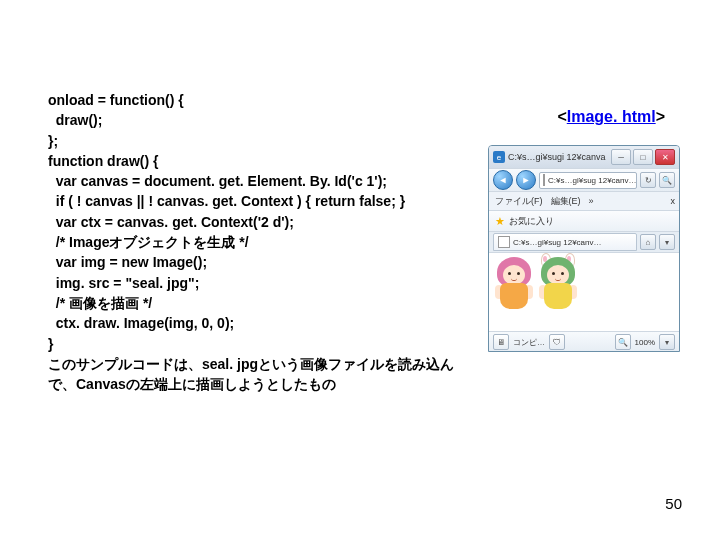  Describe the element at coordinates (584, 157) in the screenshot. I see `titlebar: e C:¥s…gi¥sugi 12¥canva ─ □ ✕` at that location.